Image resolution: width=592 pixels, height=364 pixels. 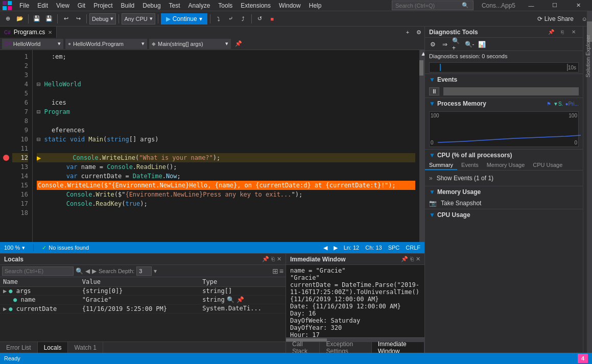 What do you see at coordinates (151, 6) in the screenshot?
I see `menu-debug: Debug` at bounding box center [151, 6].